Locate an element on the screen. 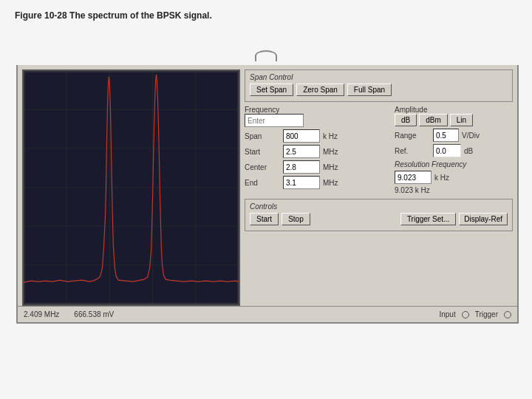 The height and width of the screenshot is (399, 532). end-input is located at coordinates (301, 183).